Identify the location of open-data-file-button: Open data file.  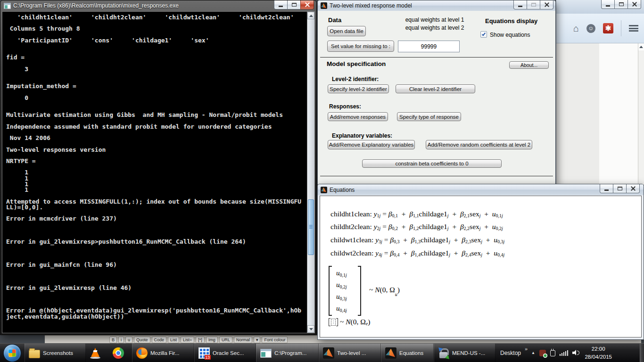
(347, 31).